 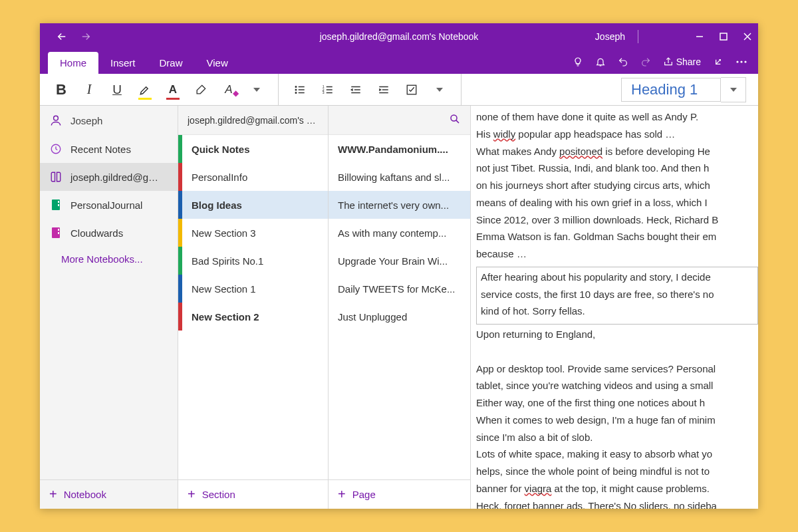 What do you see at coordinates (399, 149) in the screenshot?
I see `page-item: WWW.Pandamonium....` at bounding box center [399, 149].